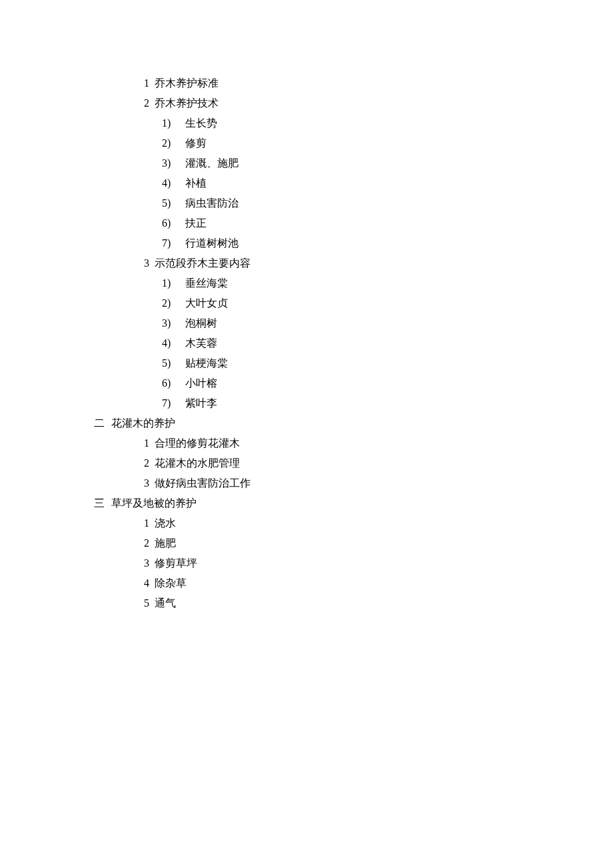 This screenshot has width=613, height=868. I want to click on outline-item: 3修剪草坪, so click(306, 563).